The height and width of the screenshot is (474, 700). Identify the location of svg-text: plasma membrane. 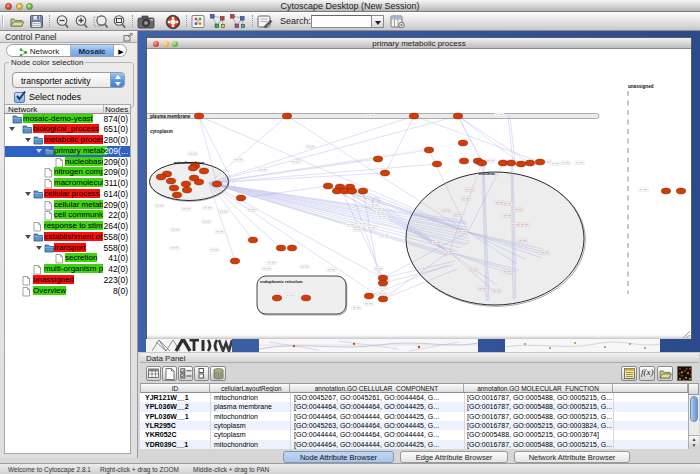
(170, 116).